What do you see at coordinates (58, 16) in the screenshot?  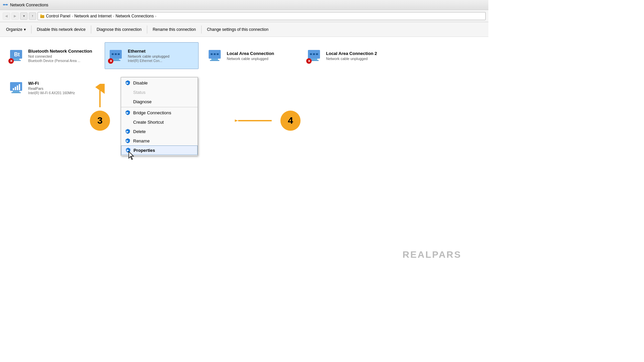 I see `breadcrumb-control-panel: Control Panel` at bounding box center [58, 16].